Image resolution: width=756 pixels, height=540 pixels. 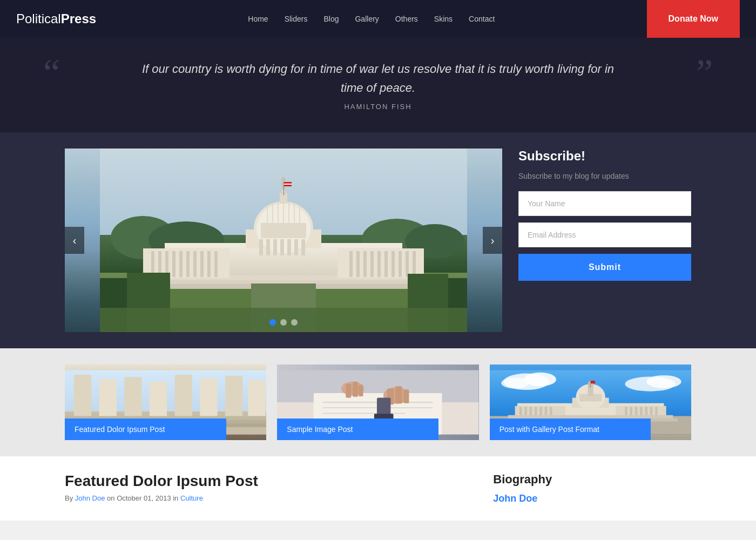 I want to click on logo-regular: Political, so click(x=39, y=18).